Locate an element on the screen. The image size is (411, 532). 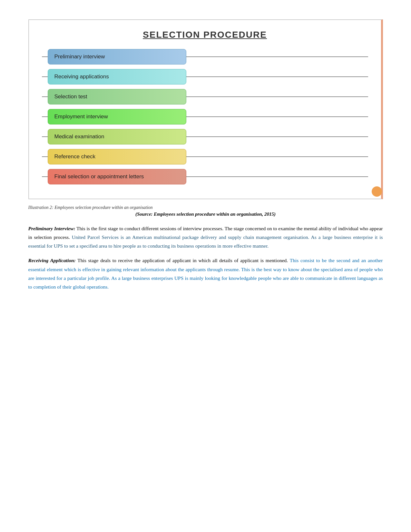
step-box-6: Reference check is located at coordinates (117, 157).